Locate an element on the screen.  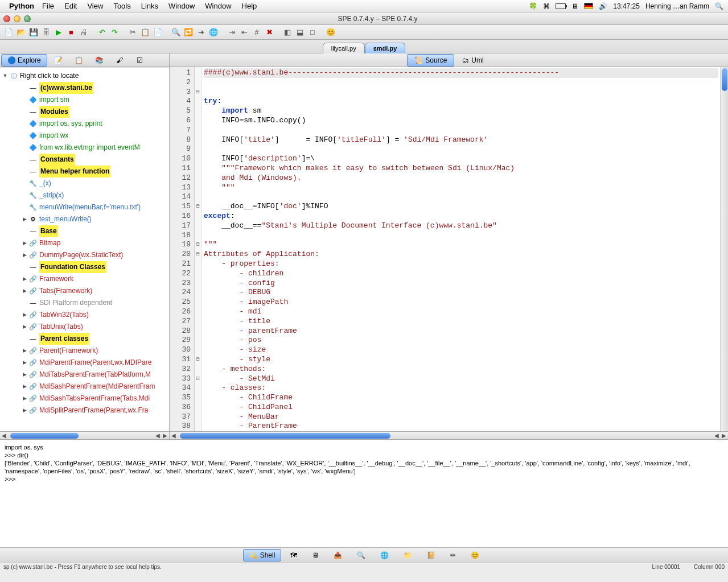
save-icon: 💾 is located at coordinates (34, 32).